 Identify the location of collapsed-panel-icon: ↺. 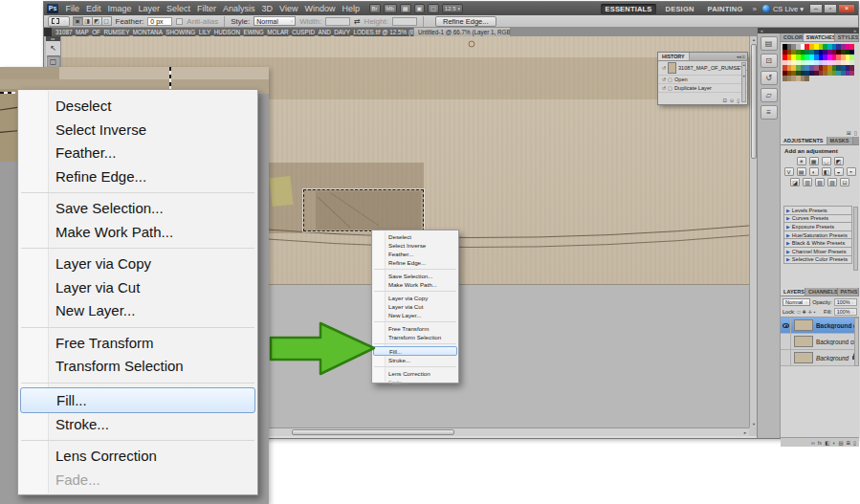
(769, 78).